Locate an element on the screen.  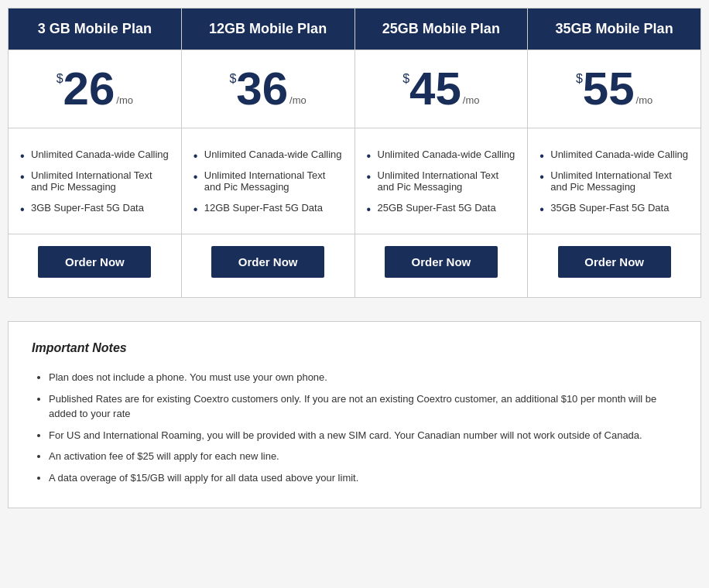
plan-button-cell-35gb: Order Now is located at coordinates (615, 266).